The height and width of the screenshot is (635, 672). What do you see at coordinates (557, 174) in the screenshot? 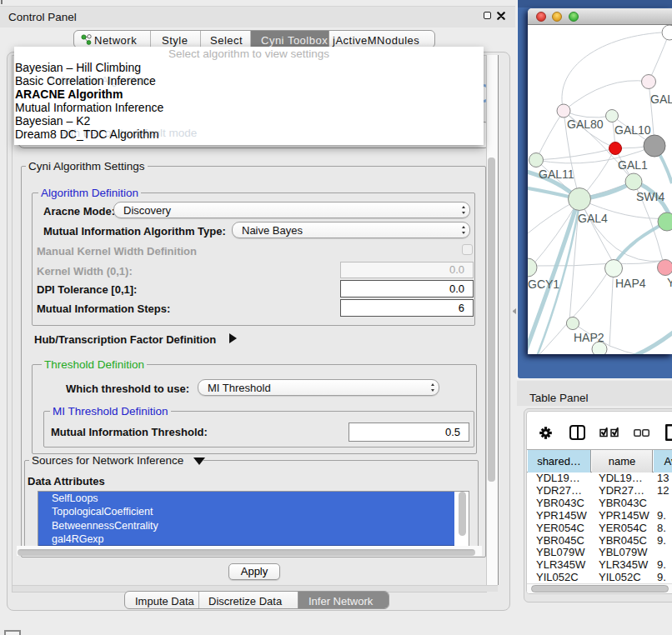
I see `svg-text: GAL11` at bounding box center [557, 174].